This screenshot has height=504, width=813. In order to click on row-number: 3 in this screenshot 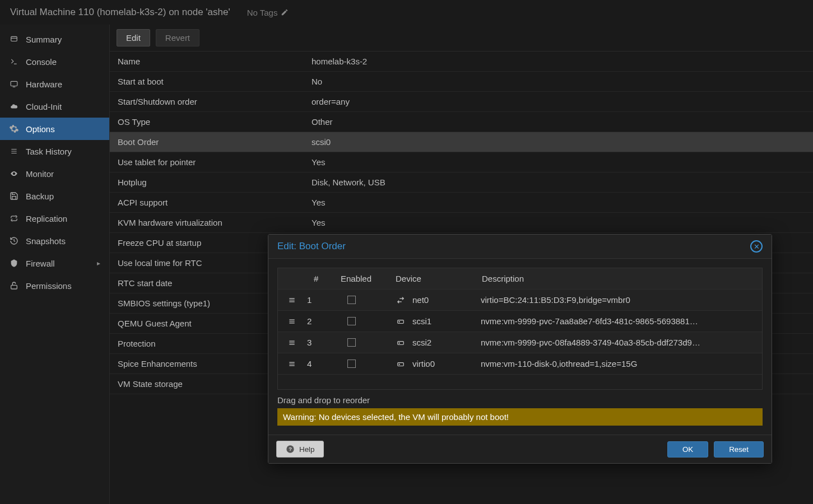, I will do `click(320, 343)`.